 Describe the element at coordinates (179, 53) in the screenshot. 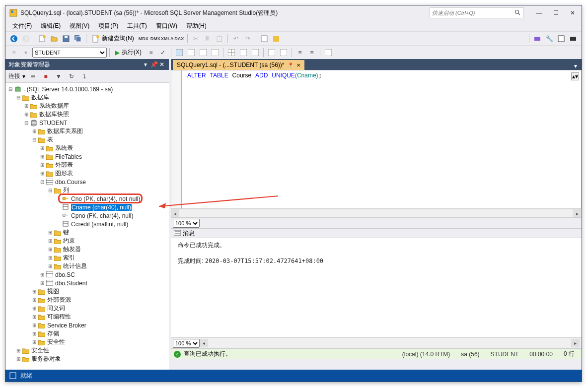

I see `estimated-plan-icon` at that location.